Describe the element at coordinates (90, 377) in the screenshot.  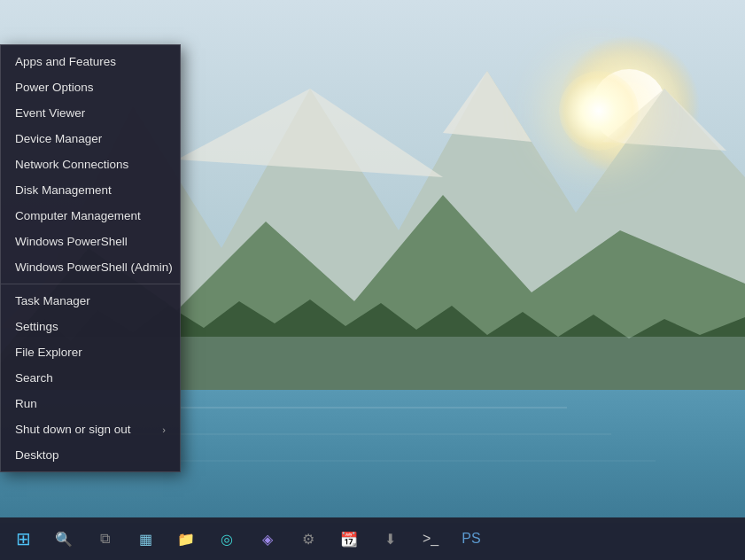
I see `menu-item-search: Search` at that location.